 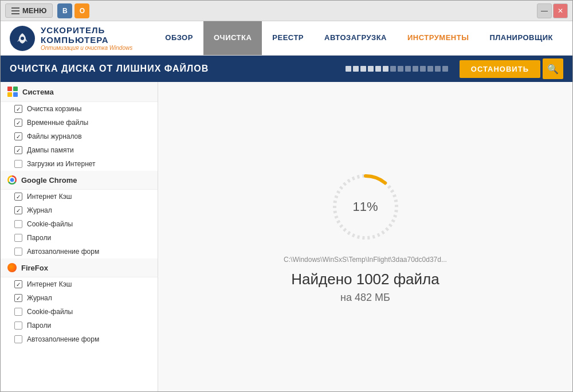 What do you see at coordinates (79, 123) in the screenshot?
I see `item-temp-files: Временные файлы` at bounding box center [79, 123].